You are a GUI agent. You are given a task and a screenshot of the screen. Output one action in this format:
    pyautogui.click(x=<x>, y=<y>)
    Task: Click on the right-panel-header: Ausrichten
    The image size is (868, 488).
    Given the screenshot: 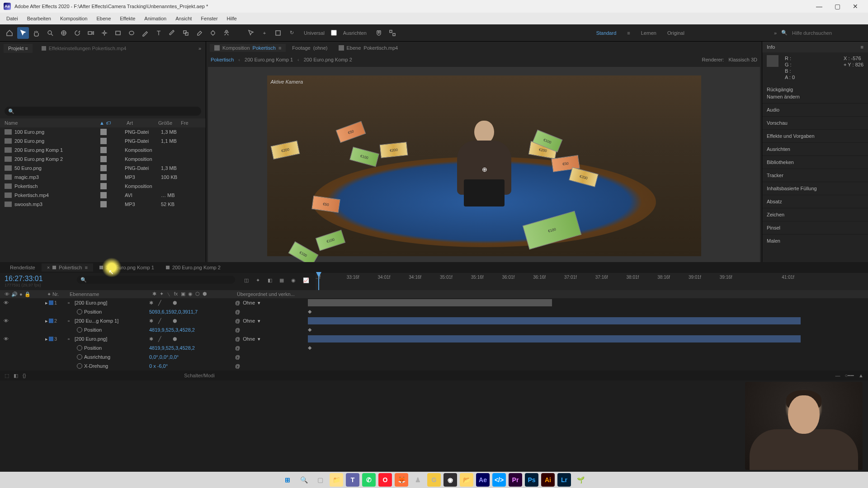 What is the action you would take?
    pyautogui.click(x=815, y=149)
    